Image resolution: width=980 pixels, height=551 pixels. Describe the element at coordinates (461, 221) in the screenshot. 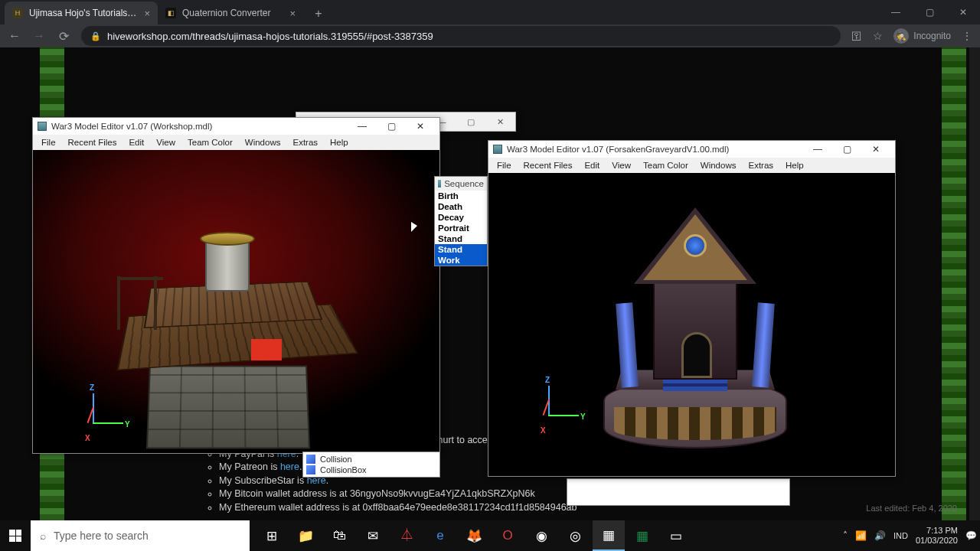

I see `sequence-panel: Sequence Birth Death Decay Portrait Stan…` at that location.